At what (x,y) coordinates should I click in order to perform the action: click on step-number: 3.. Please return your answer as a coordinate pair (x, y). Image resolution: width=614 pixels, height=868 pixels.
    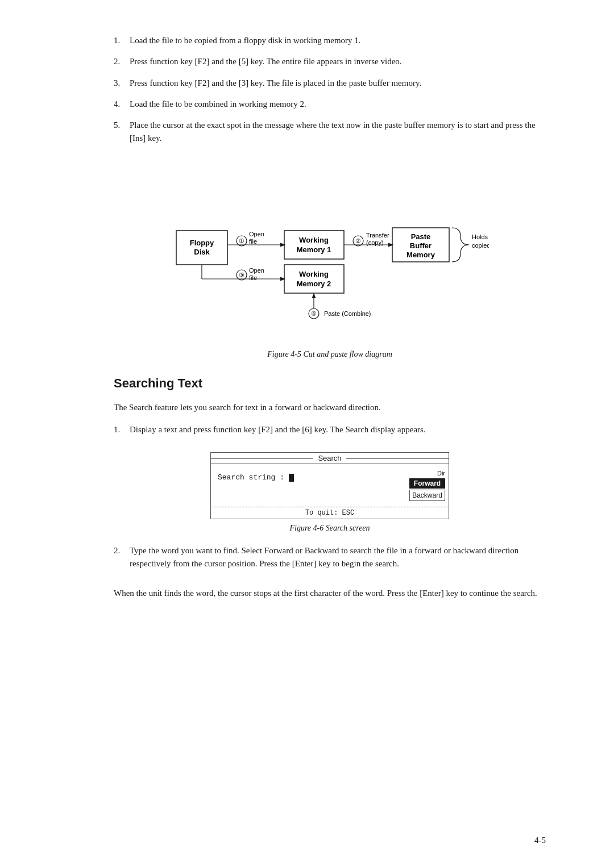
    Looking at the image, I should click on (122, 83).